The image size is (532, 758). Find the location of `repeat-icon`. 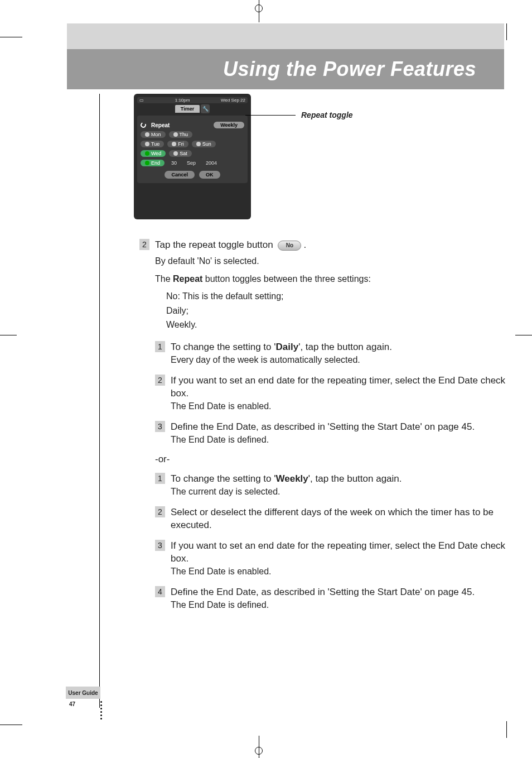

repeat-icon is located at coordinates (144, 125).